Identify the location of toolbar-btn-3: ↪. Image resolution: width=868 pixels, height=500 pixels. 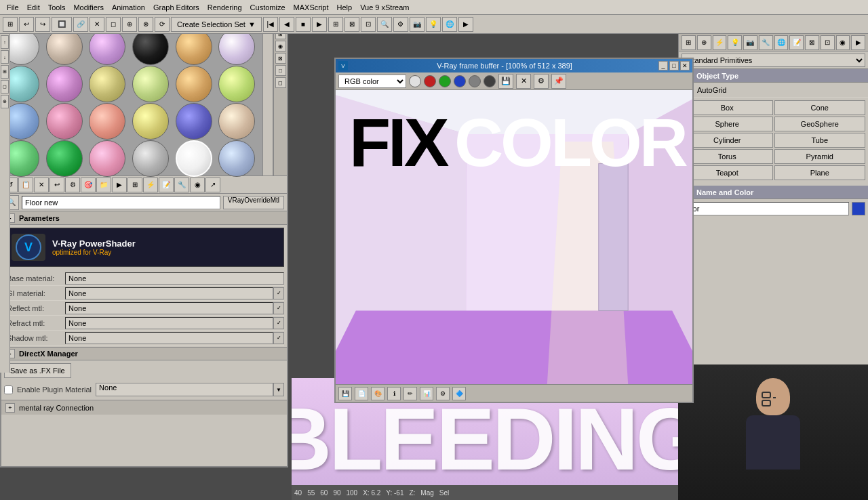
(43, 24).